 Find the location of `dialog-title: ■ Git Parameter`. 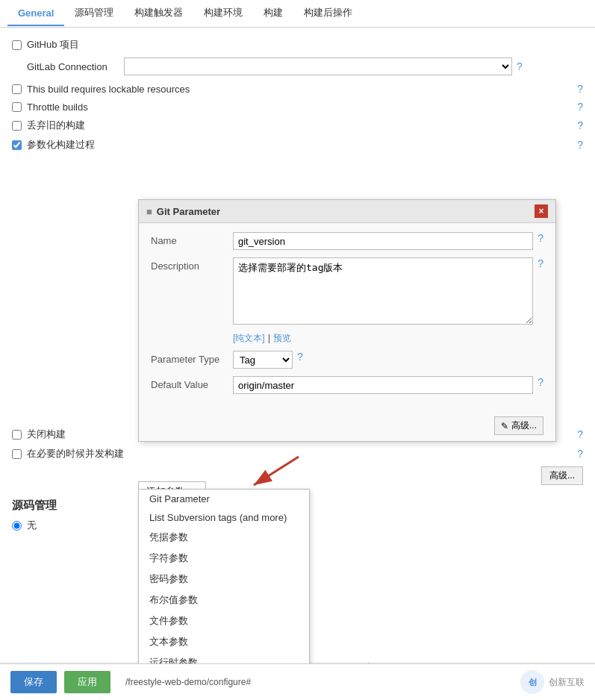

dialog-title: ■ Git Parameter is located at coordinates (184, 212).